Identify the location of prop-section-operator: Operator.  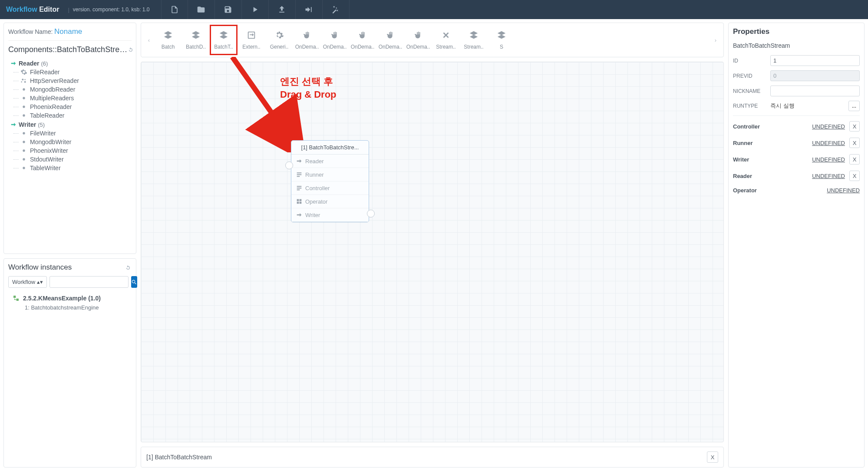
(745, 190).